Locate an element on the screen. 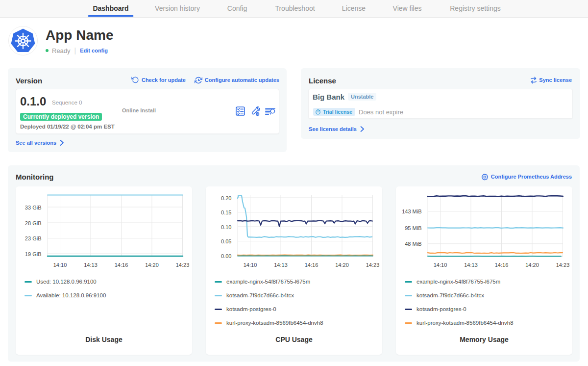 The height and width of the screenshot is (366, 588). svg-text: 23 GiB is located at coordinates (33, 238).